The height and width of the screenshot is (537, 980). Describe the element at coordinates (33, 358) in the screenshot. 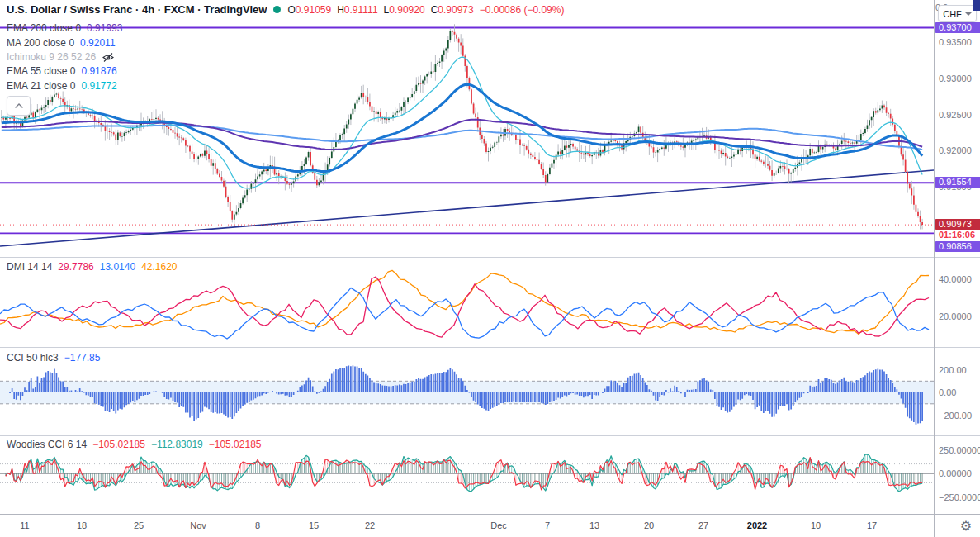

I see `indicator-title: CCI 50 hlc3` at that location.